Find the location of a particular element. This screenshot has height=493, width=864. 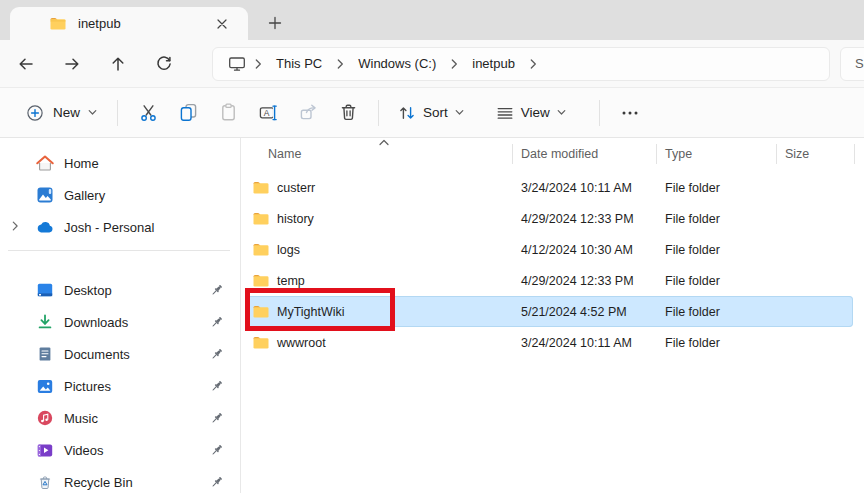

view-button: View is located at coordinates (531, 113).